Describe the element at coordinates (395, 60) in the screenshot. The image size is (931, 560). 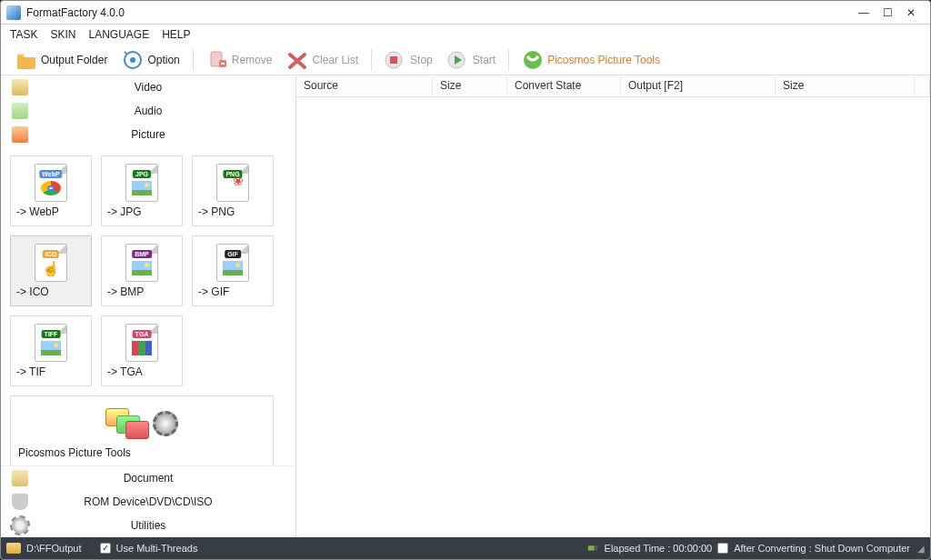
I see `stop-icon` at that location.